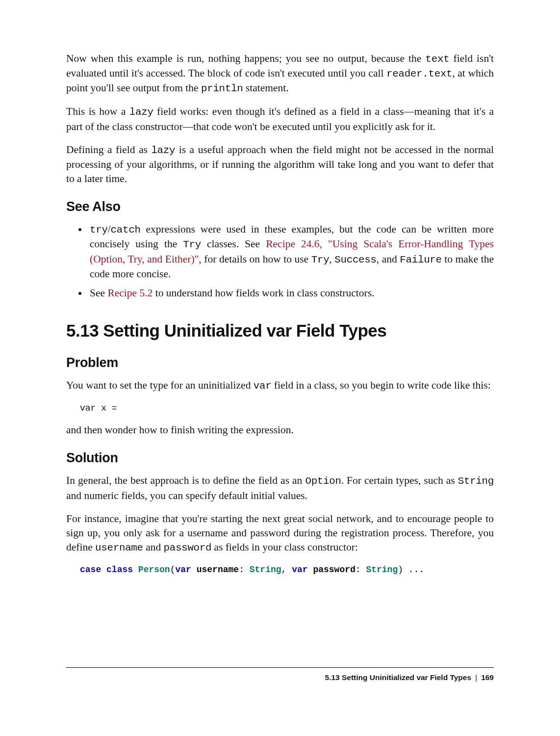 Image resolution: width=560 pixels, height=736 pixels. Describe the element at coordinates (388, 259) in the screenshot. I see `text-run: , and` at that location.